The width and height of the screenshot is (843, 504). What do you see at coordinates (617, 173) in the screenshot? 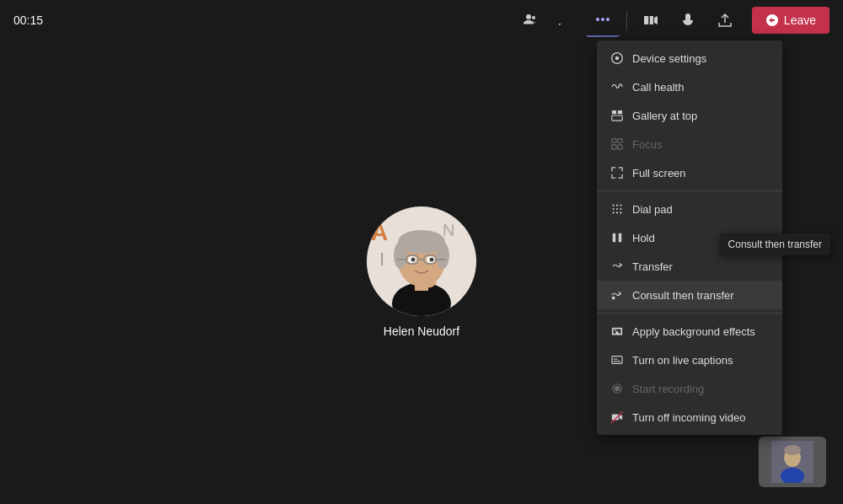
I see `fullscreen-icon` at bounding box center [617, 173].